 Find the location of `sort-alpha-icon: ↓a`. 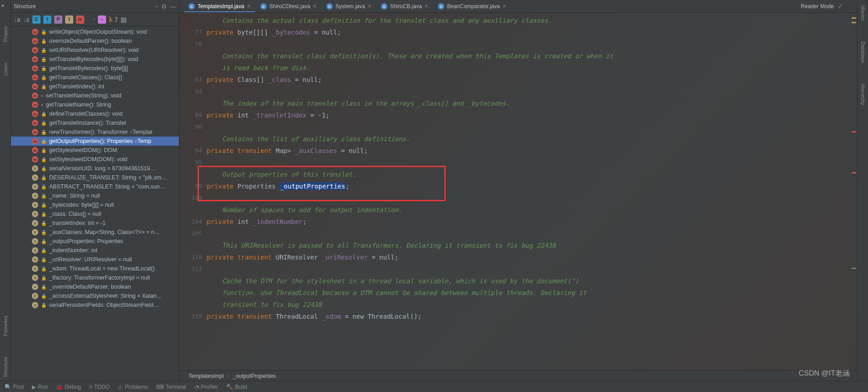

sort-alpha-icon: ↓a is located at coordinates (17, 20).